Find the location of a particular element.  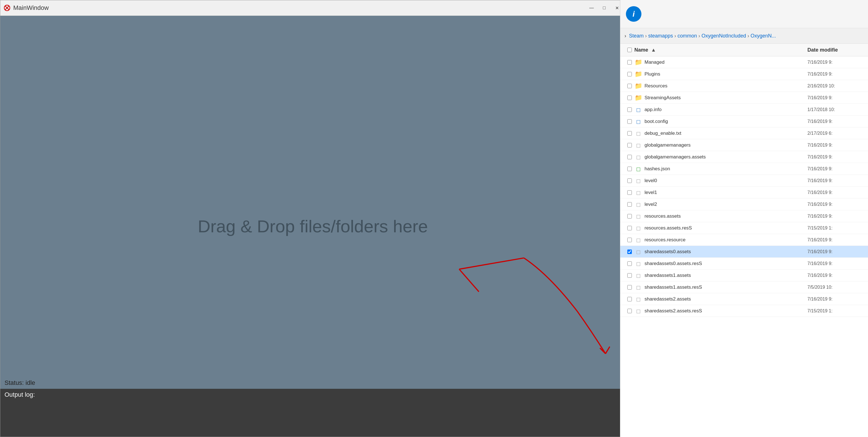

app-icon is located at coordinates (7, 8).